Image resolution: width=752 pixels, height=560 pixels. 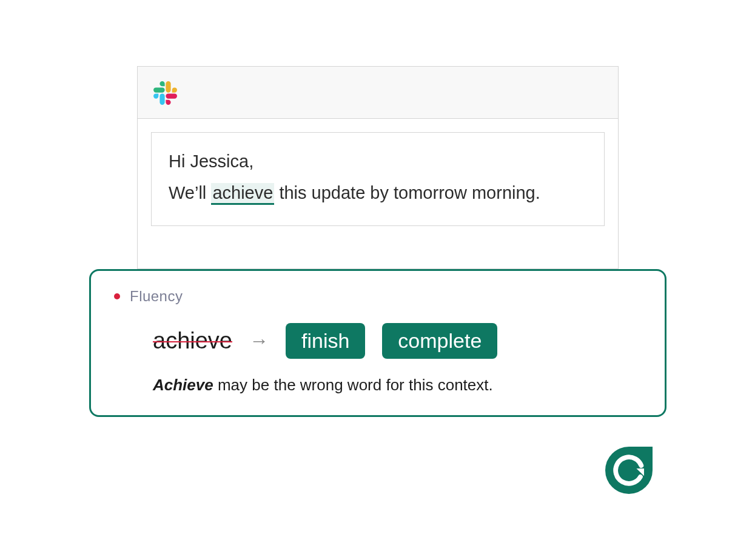 I want to click on greeting-line: Hi Jessica,, so click(x=378, y=161).